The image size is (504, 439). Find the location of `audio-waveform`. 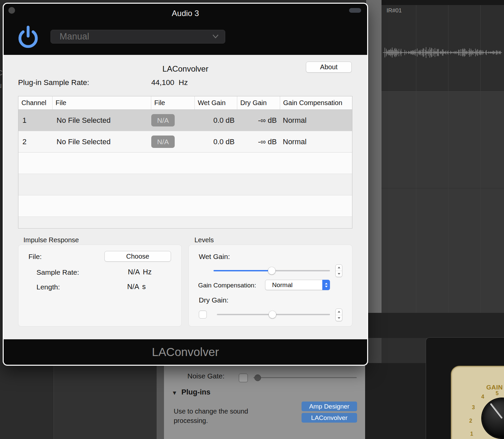

audio-waveform is located at coordinates (443, 53).